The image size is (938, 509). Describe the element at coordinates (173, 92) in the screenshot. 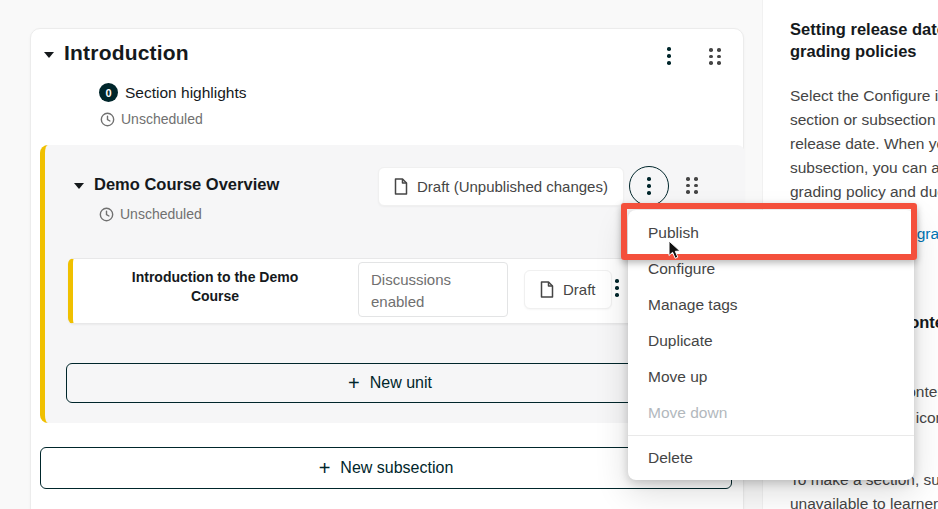

I see `section-highlights-button: 0 Section highlights` at that location.